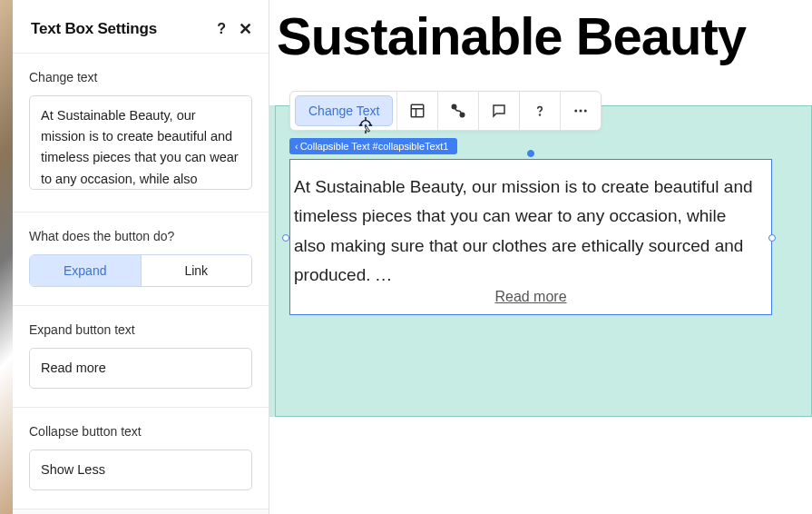 This screenshot has width=812, height=514. Describe the element at coordinates (221, 29) in the screenshot. I see `help-icon: ?` at that location.